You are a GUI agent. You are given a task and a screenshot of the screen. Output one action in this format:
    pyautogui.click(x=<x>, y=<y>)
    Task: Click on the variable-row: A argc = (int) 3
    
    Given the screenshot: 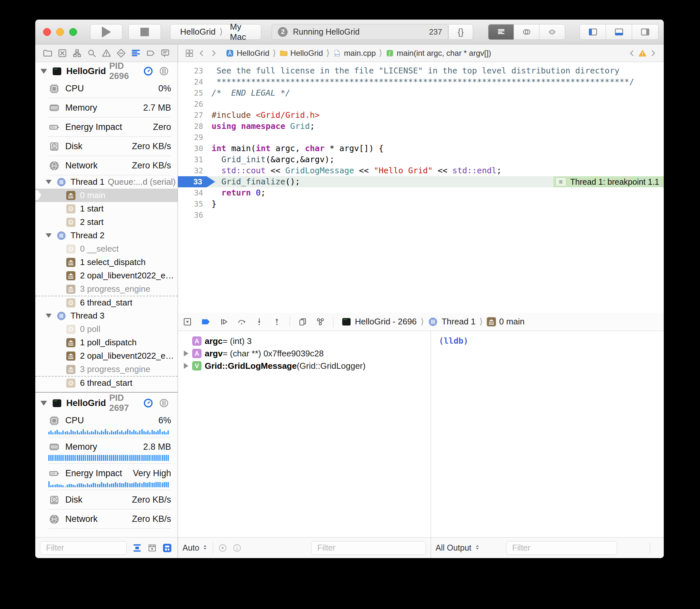 What is the action you would take?
    pyautogui.click(x=304, y=341)
    